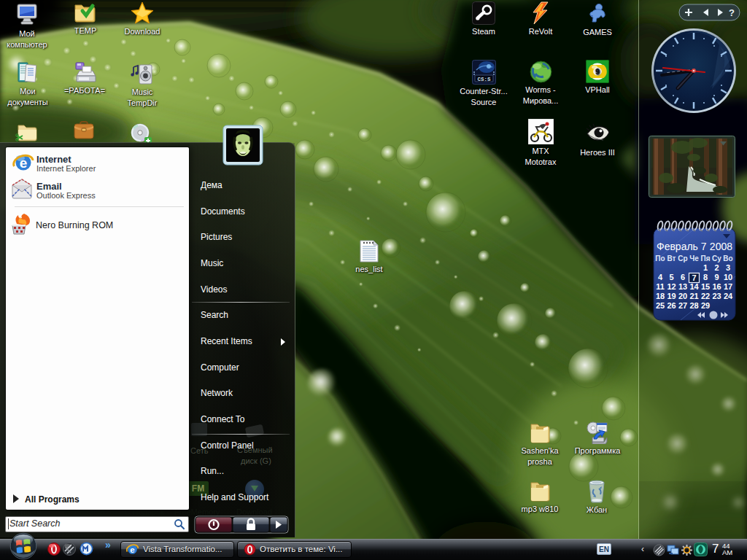 Image resolution: width=747 pixels, height=560 pixels. What do you see at coordinates (716, 296) in the screenshot?
I see `svg-text: 23` at bounding box center [716, 296].